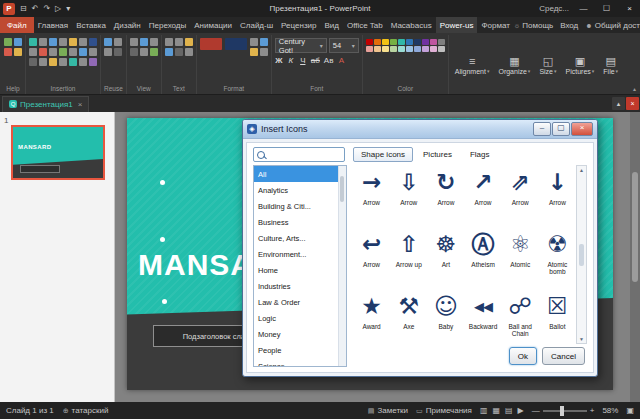 This screenshot has width=640, height=419. I want to click on icon-cell: ◀◀Backward, so click(484, 316).